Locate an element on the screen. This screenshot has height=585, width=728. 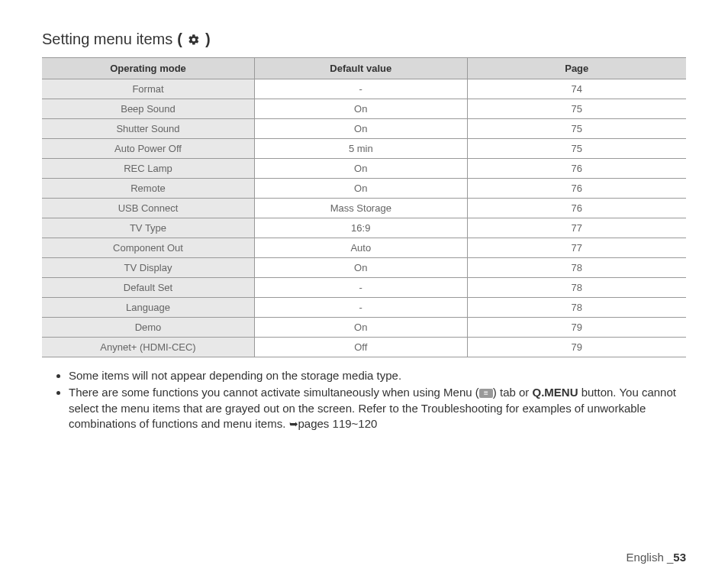
table-cell: Component Out is located at coordinates (148, 248).